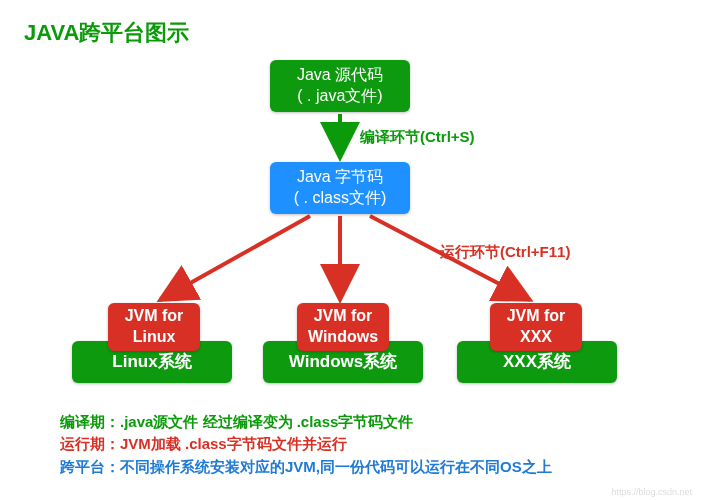  Describe the element at coordinates (505, 252) in the screenshot. I see `label-run: 运行环节(Ctrl+F11)` at that location.